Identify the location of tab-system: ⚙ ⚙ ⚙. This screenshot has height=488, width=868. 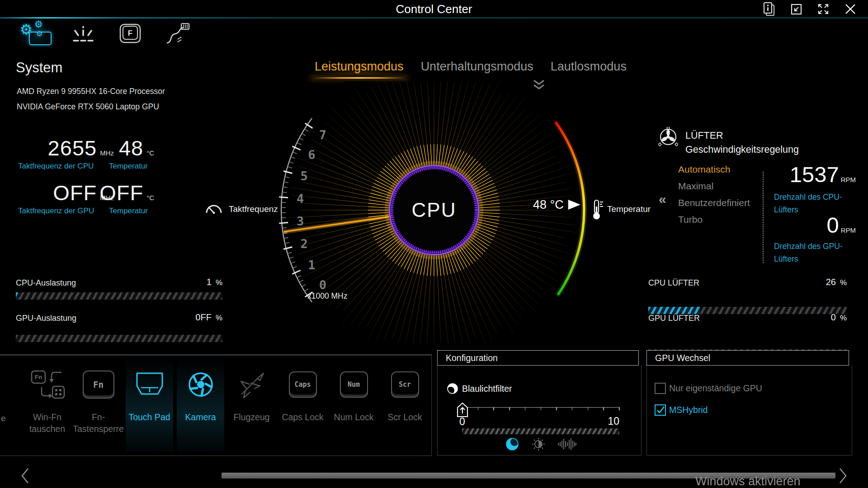
(36, 33).